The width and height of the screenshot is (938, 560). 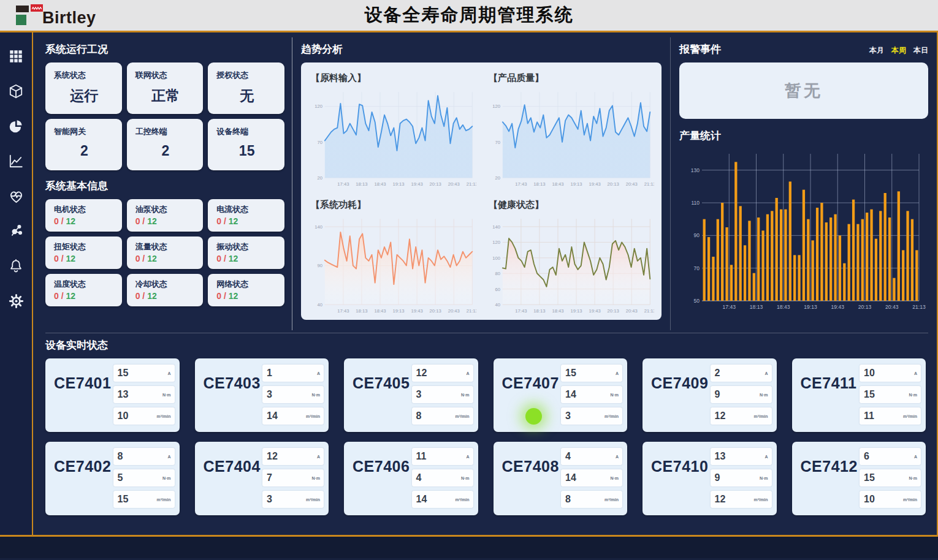 What do you see at coordinates (392, 257) in the screenshot?
I see `trend-chart-cell: 【系统功耗】17:4318:1318:4319:1319:4320:1320:4…` at bounding box center [392, 257].